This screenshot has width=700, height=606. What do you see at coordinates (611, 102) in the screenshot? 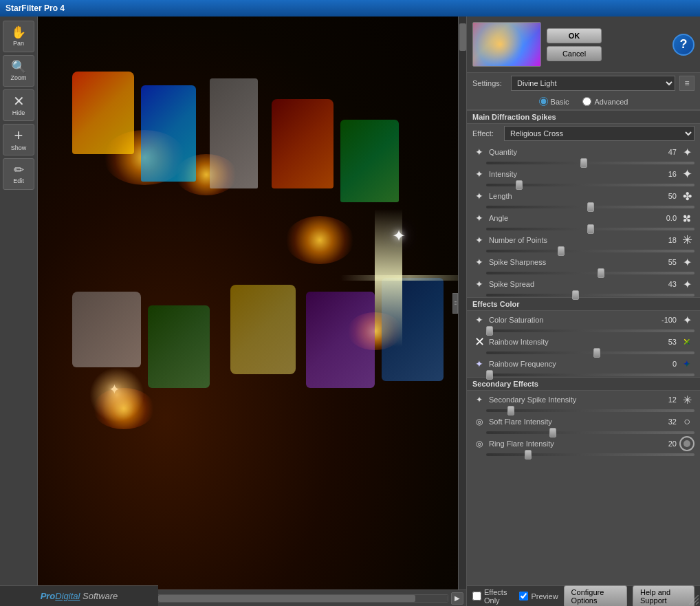
I see `advanced-label: Advanced` at bounding box center [611, 102].